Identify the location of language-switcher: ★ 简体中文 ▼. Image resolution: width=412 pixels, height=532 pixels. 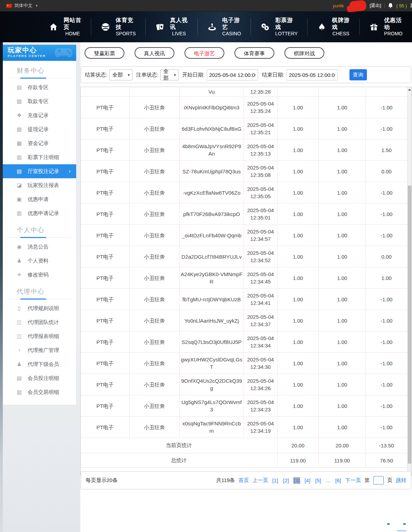
(22, 6).